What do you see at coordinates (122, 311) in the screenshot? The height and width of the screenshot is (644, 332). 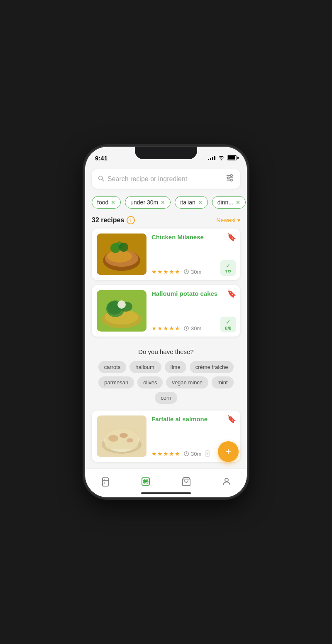 I see `recipe-image-halloumi` at bounding box center [122, 311].